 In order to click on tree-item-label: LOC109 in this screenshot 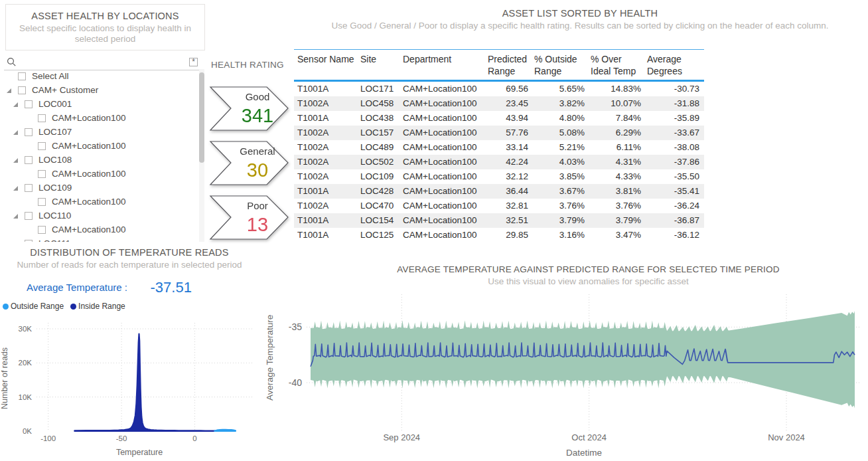, I will do `click(55, 187)`.